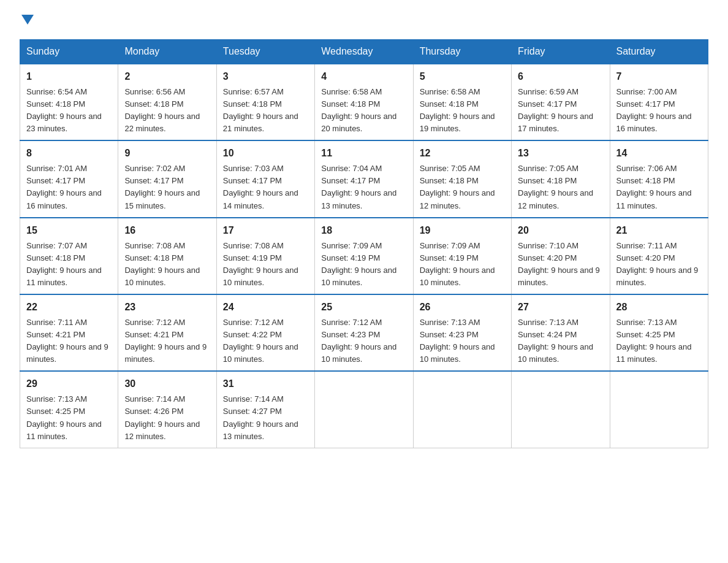 The image size is (728, 563). What do you see at coordinates (462, 256) in the screenshot?
I see `calendar-cell: 19Sunrise: 7:09 AMSunset: 4:19 PMDayligh…` at bounding box center [462, 256].